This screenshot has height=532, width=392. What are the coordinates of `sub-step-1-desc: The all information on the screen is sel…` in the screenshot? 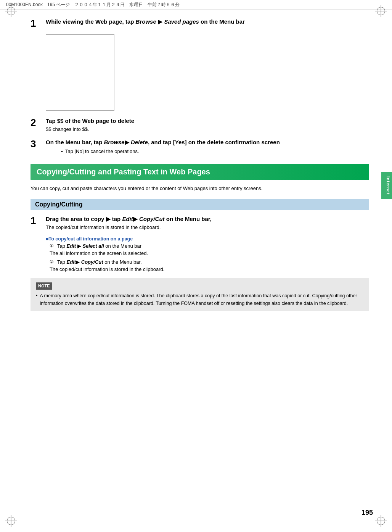 It's located at (209, 253).